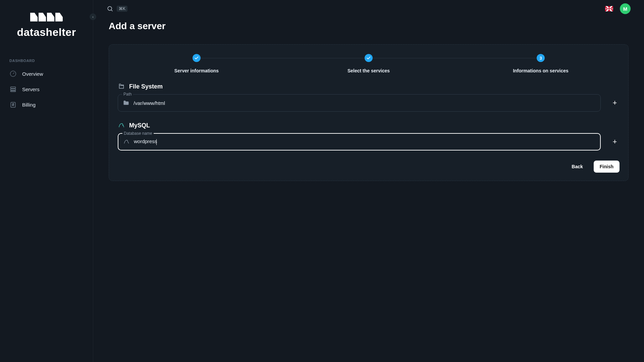  I want to click on page-title: Add a server, so click(369, 26).